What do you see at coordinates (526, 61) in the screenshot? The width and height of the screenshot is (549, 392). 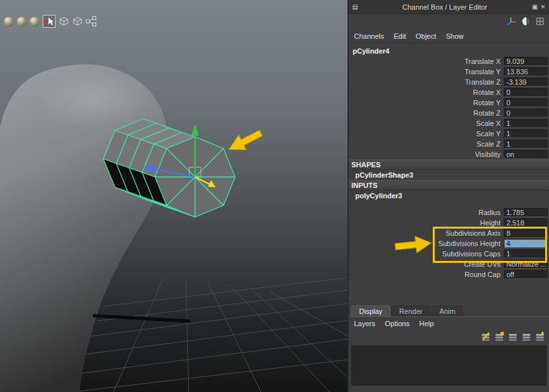 I see `channel-value-field: 9.039` at bounding box center [526, 61].